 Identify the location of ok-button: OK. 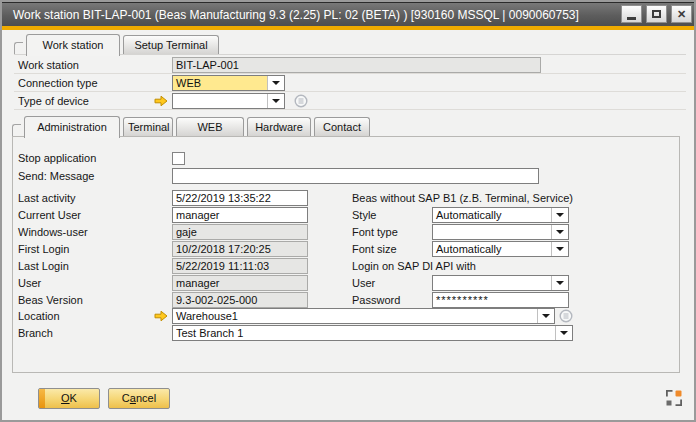
(69, 398).